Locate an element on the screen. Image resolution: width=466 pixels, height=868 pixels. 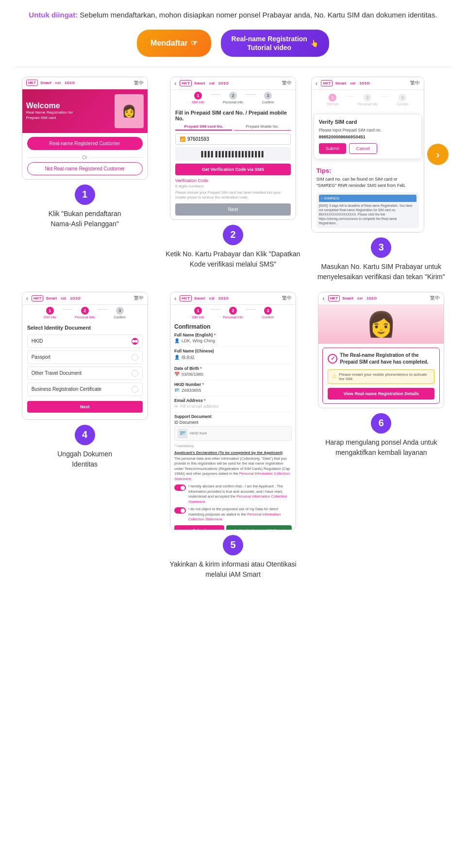
phone-1-content: Real-name Registered Customer Or Not Rea… is located at coordinates (85, 156).